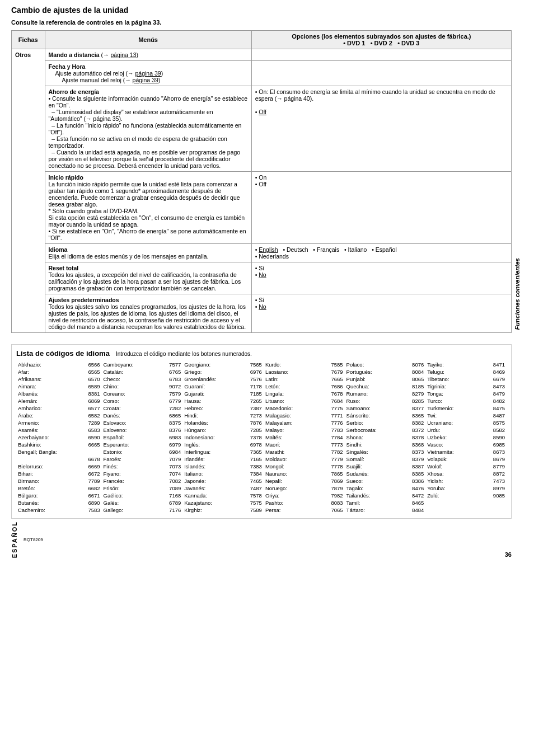  I want to click on list-item: 7982, so click(331, 496).